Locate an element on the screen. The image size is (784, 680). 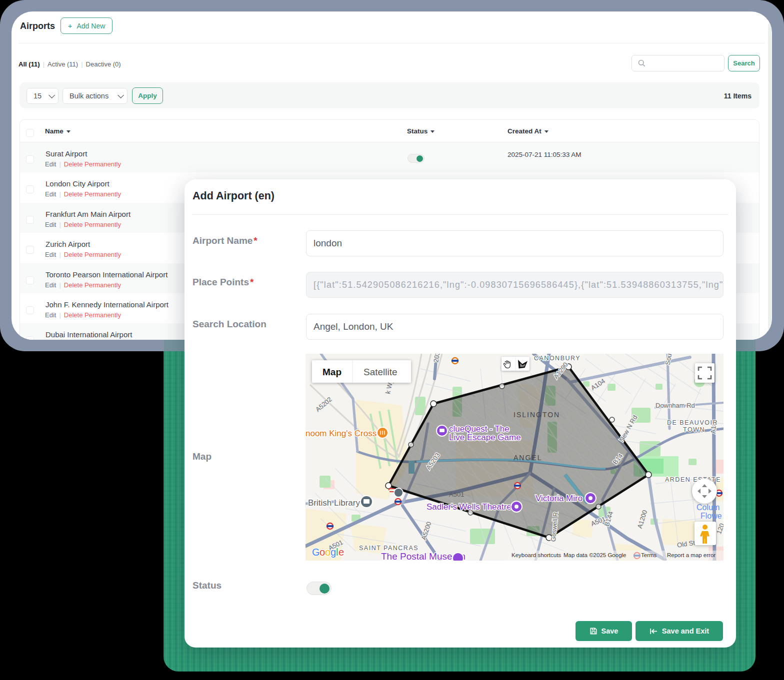
svg-text: ISLINGTON is located at coordinates (537, 415).